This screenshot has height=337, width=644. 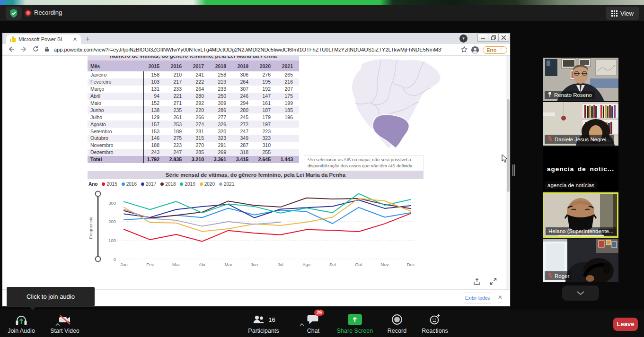 What do you see at coordinates (44, 39) in the screenshot?
I see `browser-tab: Microsoft Power BI ✕` at bounding box center [44, 39].